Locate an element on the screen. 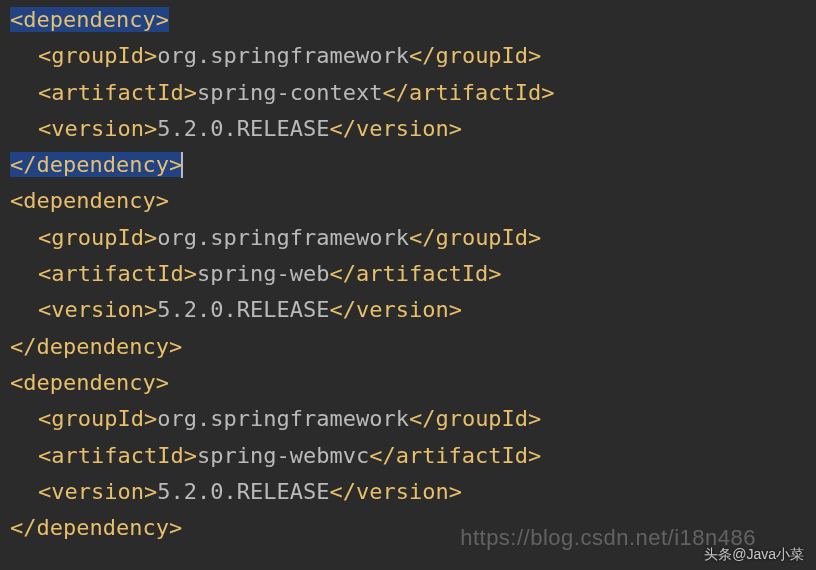 The height and width of the screenshot is (570, 816). artifact-id-text: spring-web is located at coordinates (263, 274).